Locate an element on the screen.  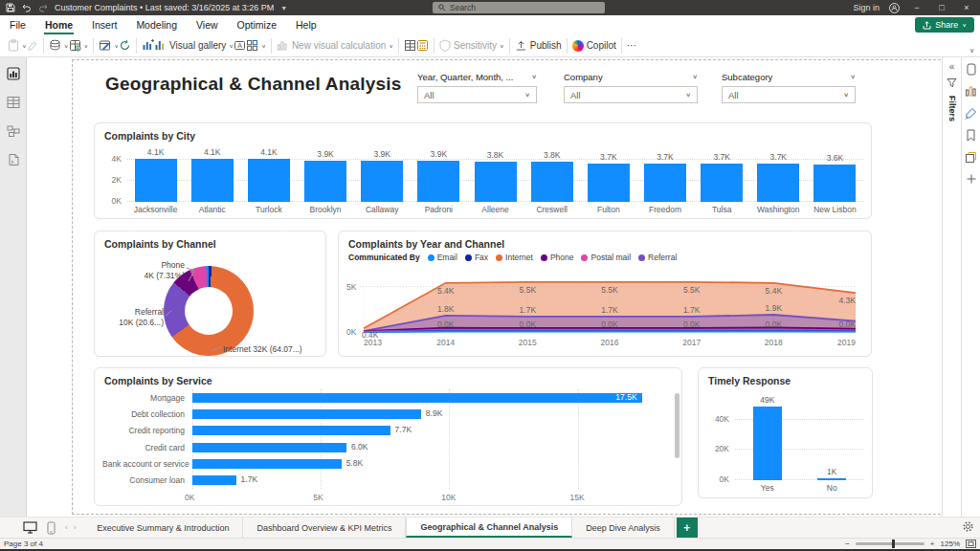
table-view-rail-button is located at coordinates (13, 102).